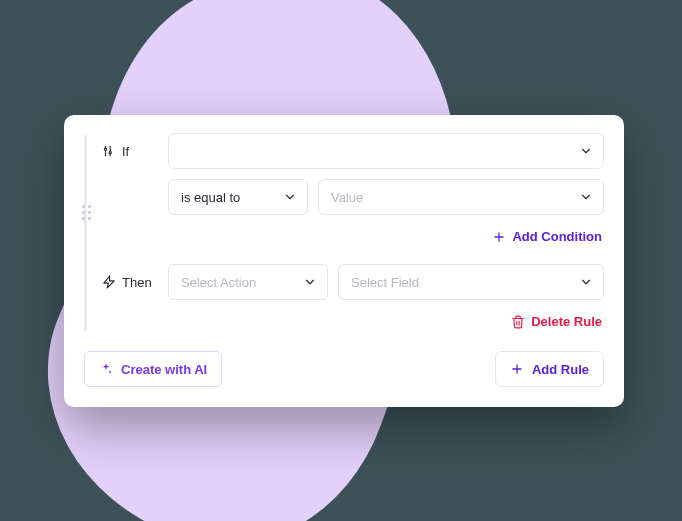  Describe the element at coordinates (86, 233) in the screenshot. I see `rule-vertical-bar` at that location.